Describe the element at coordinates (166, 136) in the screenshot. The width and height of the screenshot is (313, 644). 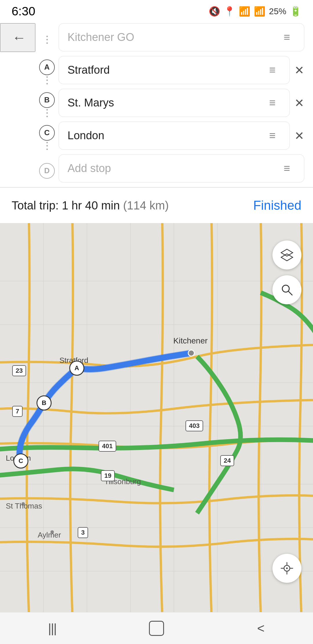
I see `stop-label-london: London` at that location.